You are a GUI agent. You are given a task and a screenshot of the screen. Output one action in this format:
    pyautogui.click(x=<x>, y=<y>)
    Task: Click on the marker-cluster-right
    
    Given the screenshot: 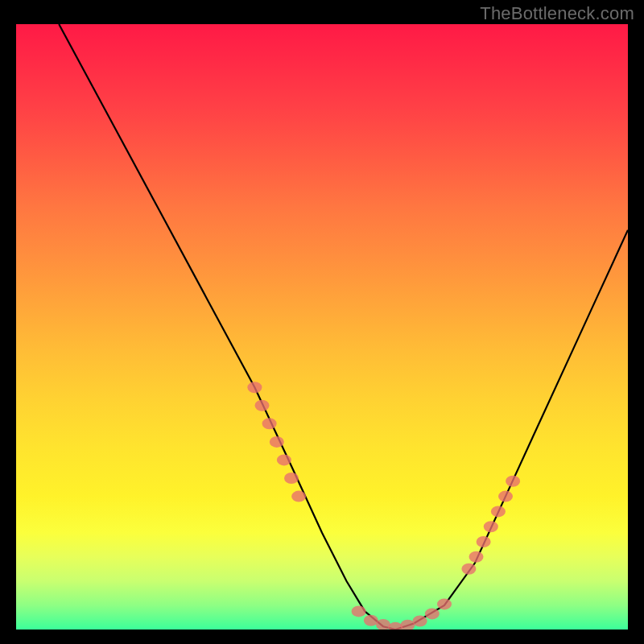 What is the action you would take?
    pyautogui.click(x=491, y=525)
    